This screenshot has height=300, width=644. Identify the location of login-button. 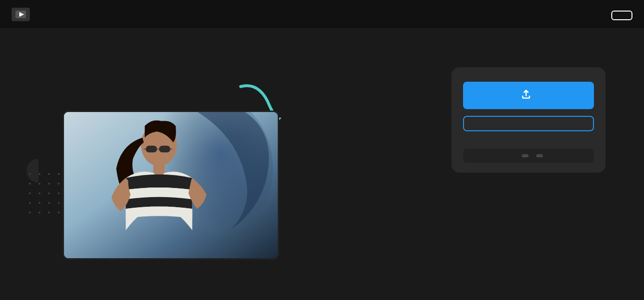
(622, 15).